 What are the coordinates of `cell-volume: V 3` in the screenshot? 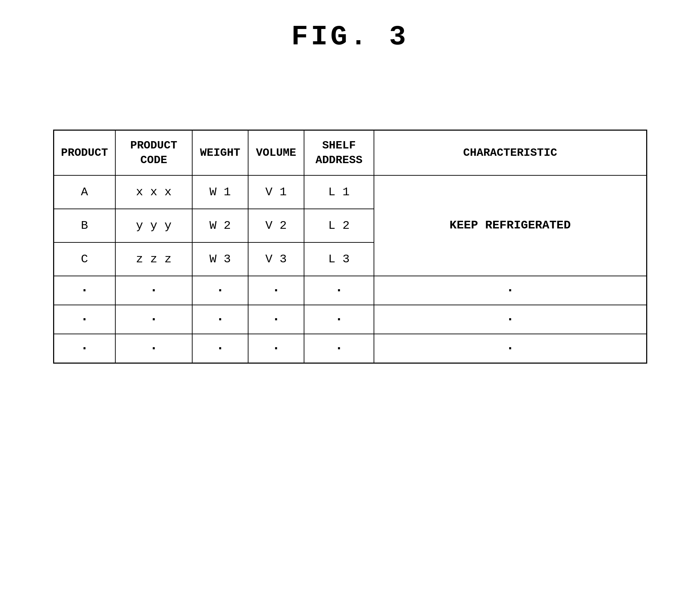 It's located at (276, 259).